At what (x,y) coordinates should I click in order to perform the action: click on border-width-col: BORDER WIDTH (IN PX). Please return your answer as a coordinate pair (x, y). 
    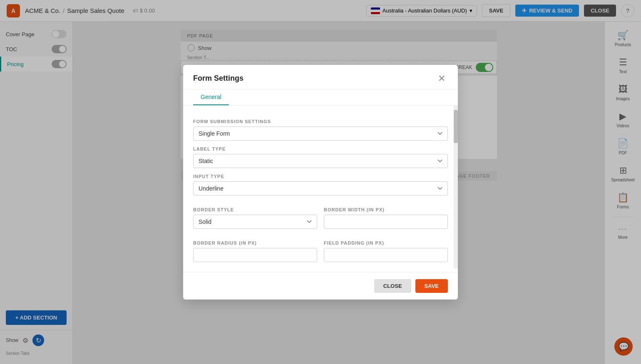
    Looking at the image, I should click on (386, 215).